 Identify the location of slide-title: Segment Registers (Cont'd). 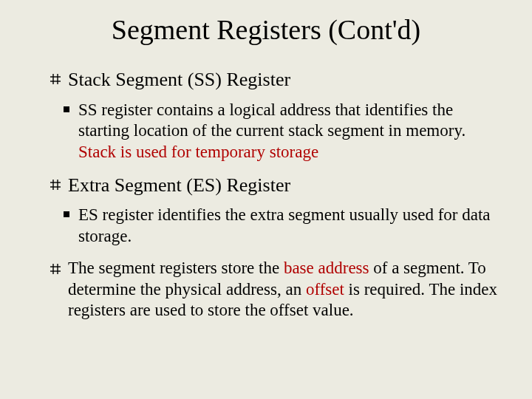
(266, 30).